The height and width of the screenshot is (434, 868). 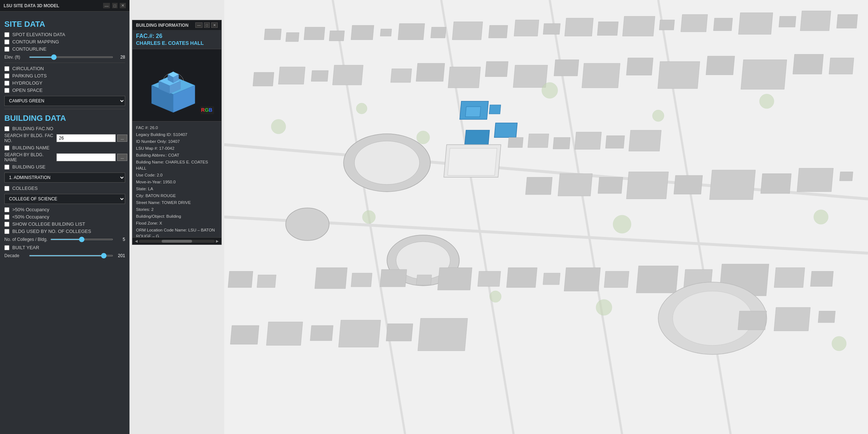 What do you see at coordinates (65, 90) in the screenshot?
I see `open-space-row: OPEN SPACE` at bounding box center [65, 90].